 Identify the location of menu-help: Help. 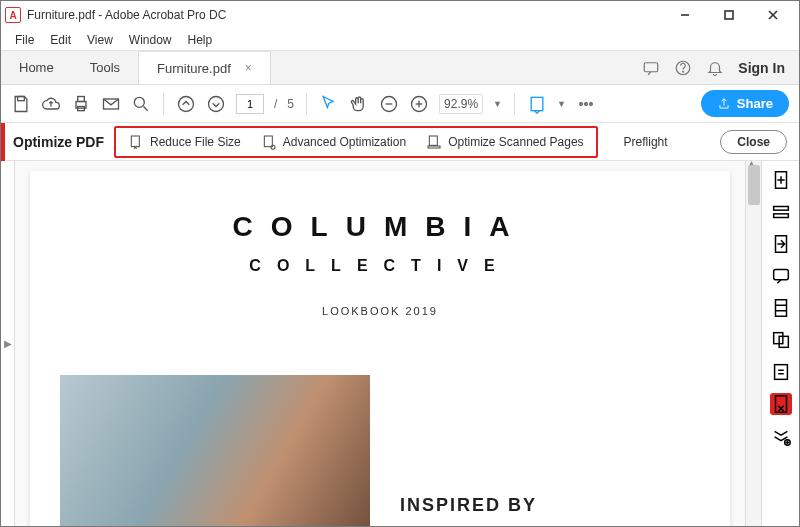
(200, 40).